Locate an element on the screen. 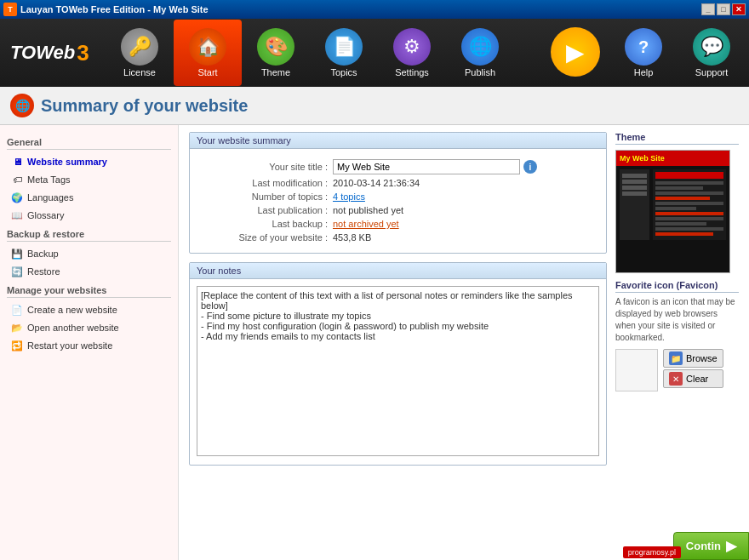  notes-section-title: Your notes is located at coordinates (398, 271).